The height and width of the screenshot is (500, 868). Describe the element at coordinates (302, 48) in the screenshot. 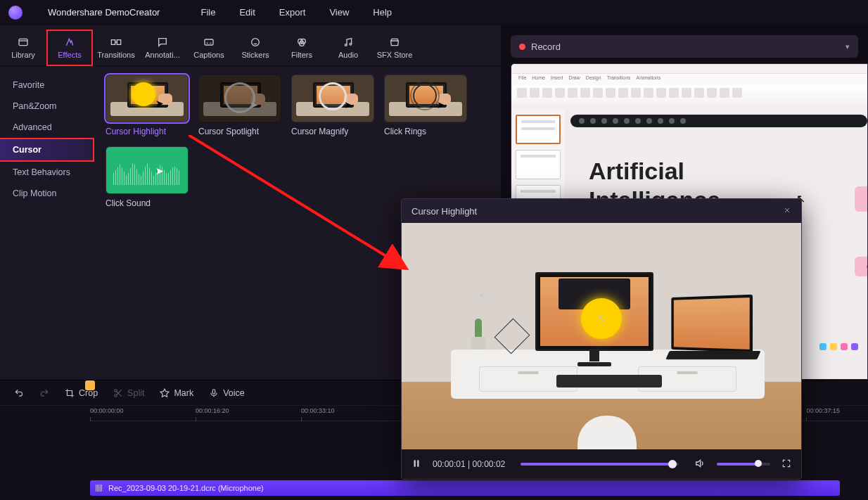

I see `tab-filters: Filters` at that location.